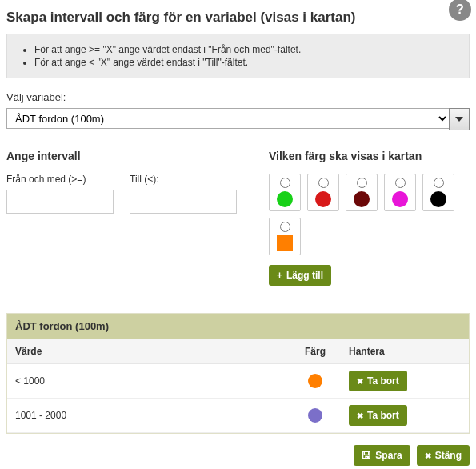 This screenshot has height=469, width=476. Describe the element at coordinates (389, 455) in the screenshot. I see `save-button-label: Spara` at that location.